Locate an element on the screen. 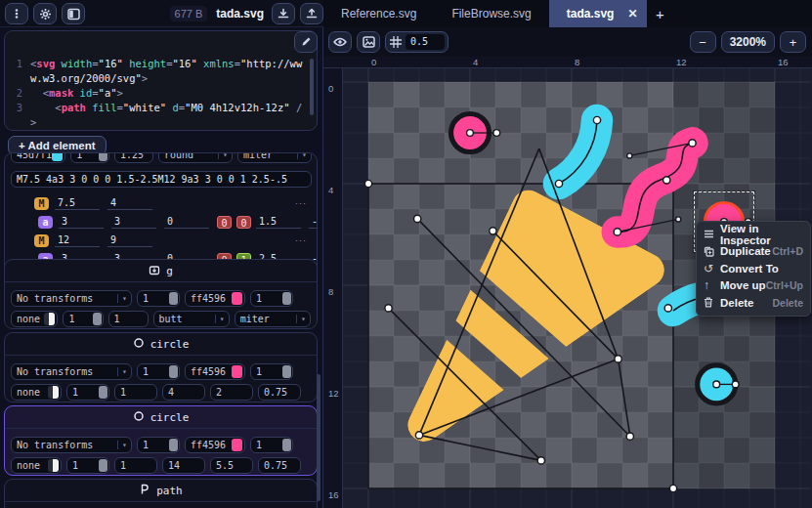  section-header-g: g is located at coordinates (160, 272).